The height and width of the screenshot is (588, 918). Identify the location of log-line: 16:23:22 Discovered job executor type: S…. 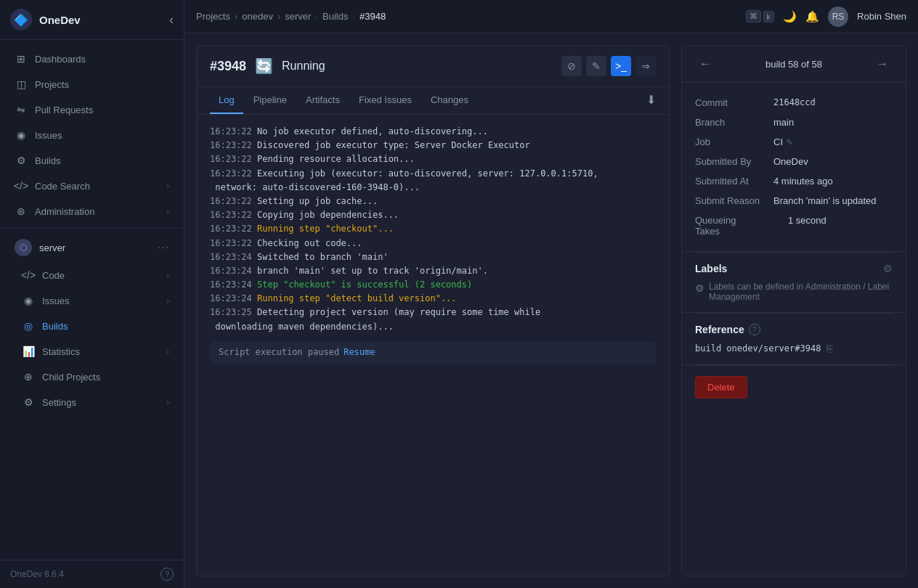
(433, 145).